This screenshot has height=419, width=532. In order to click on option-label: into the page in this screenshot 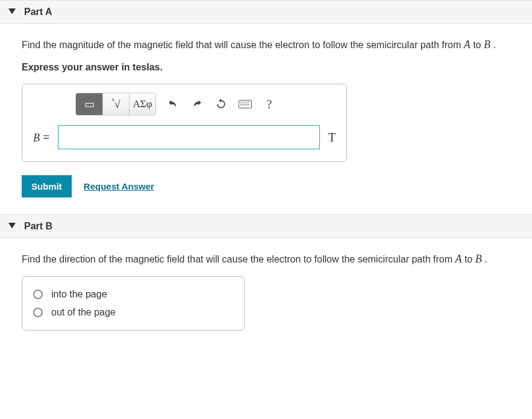, I will do `click(80, 294)`.